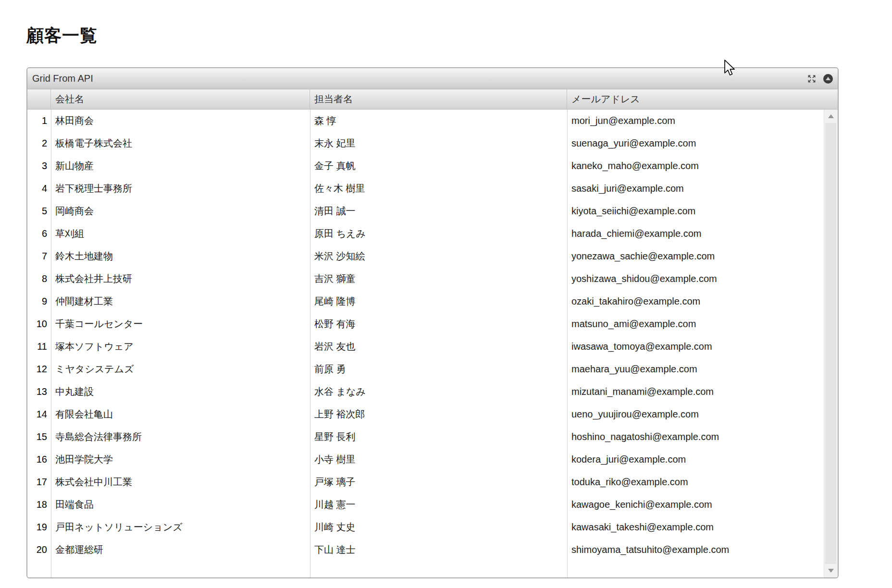 The height and width of the screenshot is (588, 892). What do you see at coordinates (181, 437) in the screenshot?
I see `company-cell: 寺島総合法律事務所` at bounding box center [181, 437].